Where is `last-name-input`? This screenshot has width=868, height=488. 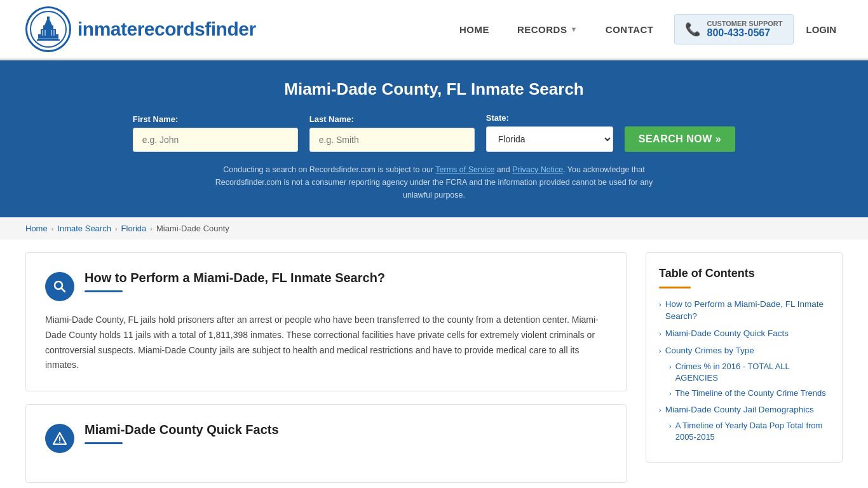
last-name-input is located at coordinates (392, 140).